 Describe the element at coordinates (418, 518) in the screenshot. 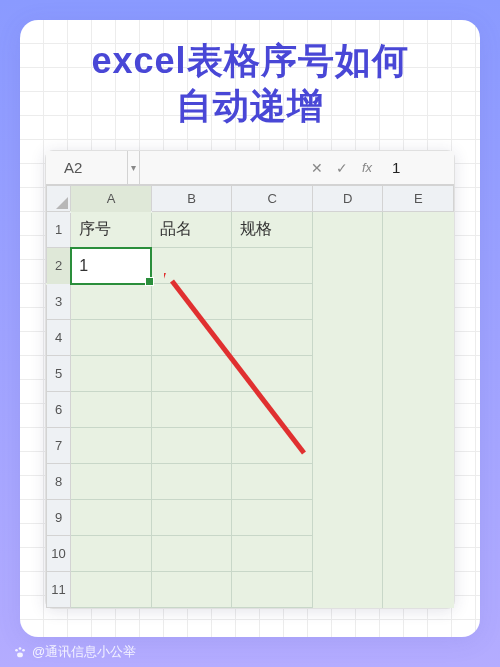

I see `cell-E9` at that location.